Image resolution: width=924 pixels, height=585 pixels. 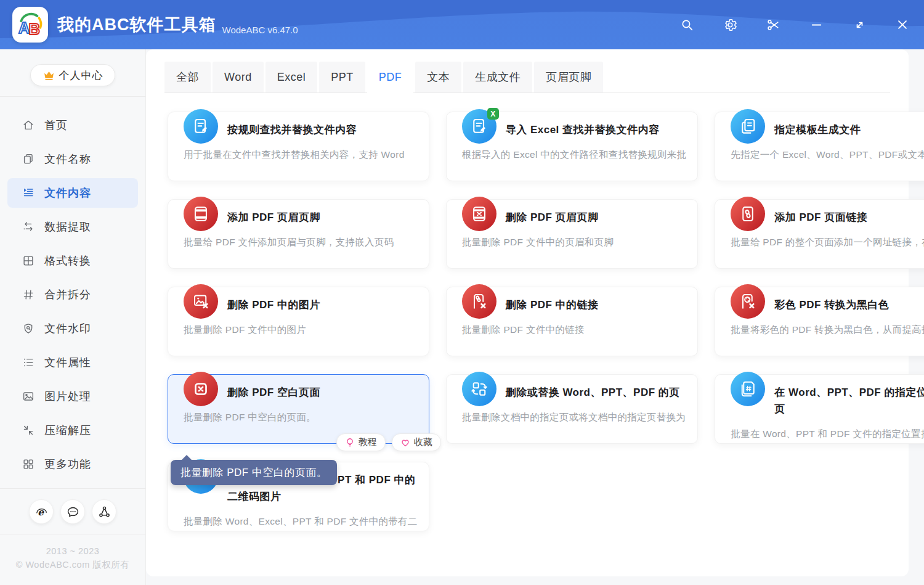 What do you see at coordinates (201, 126) in the screenshot?
I see `doc-edit-icon` at bounding box center [201, 126].